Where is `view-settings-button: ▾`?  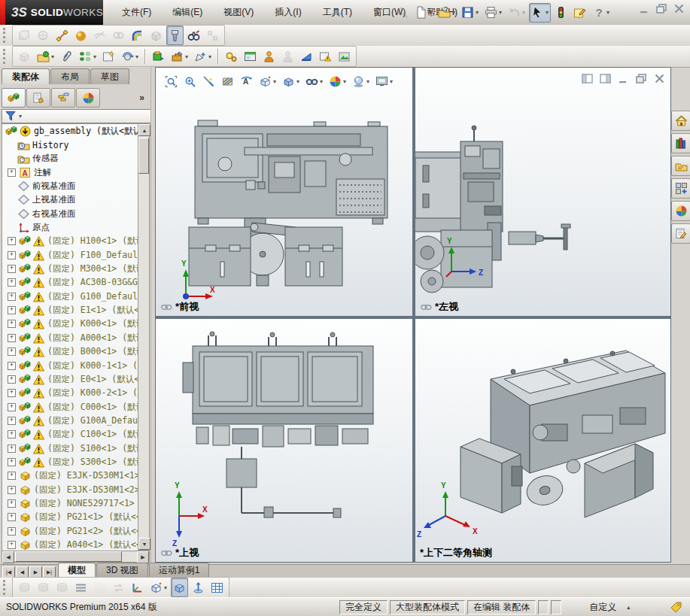 view-settings-button: ▾ is located at coordinates (384, 81).